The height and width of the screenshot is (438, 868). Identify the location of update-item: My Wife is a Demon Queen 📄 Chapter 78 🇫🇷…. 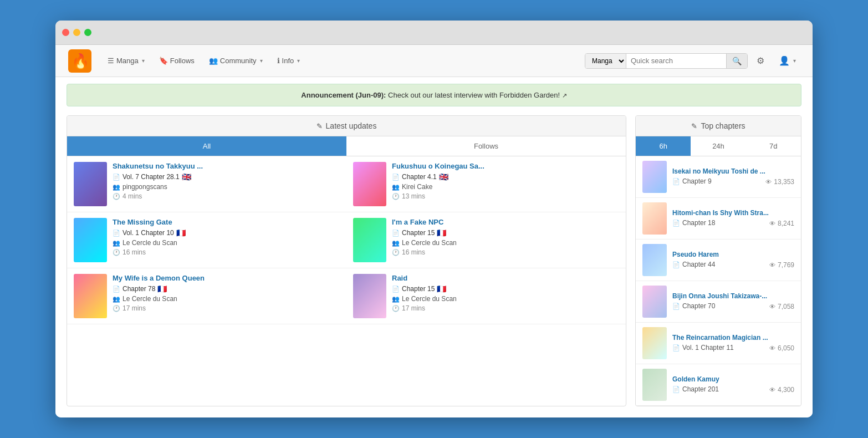
(207, 296).